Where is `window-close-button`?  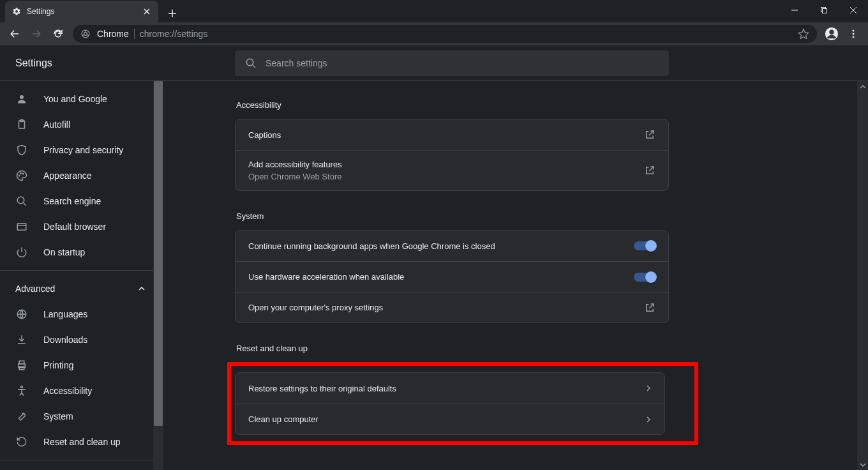
window-close-button is located at coordinates (853, 10).